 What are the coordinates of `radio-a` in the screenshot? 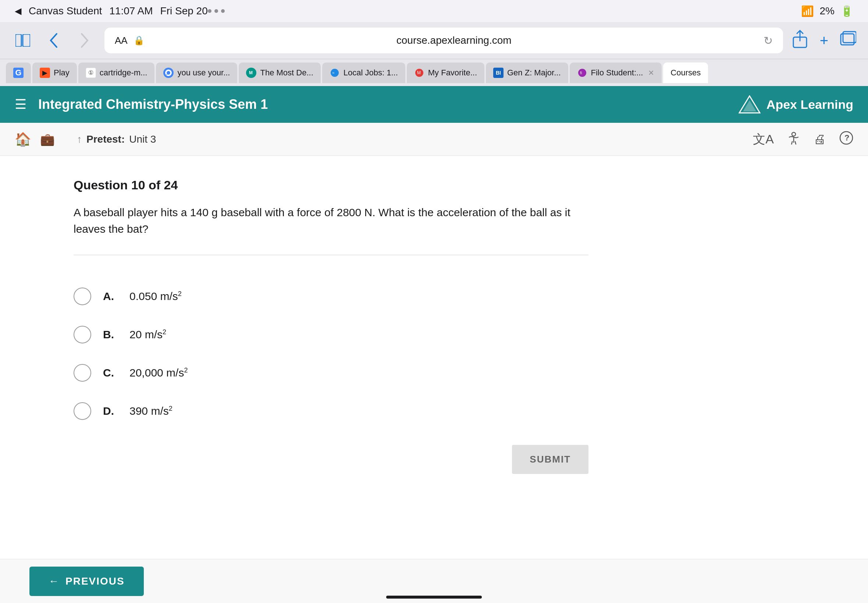 It's located at (82, 296).